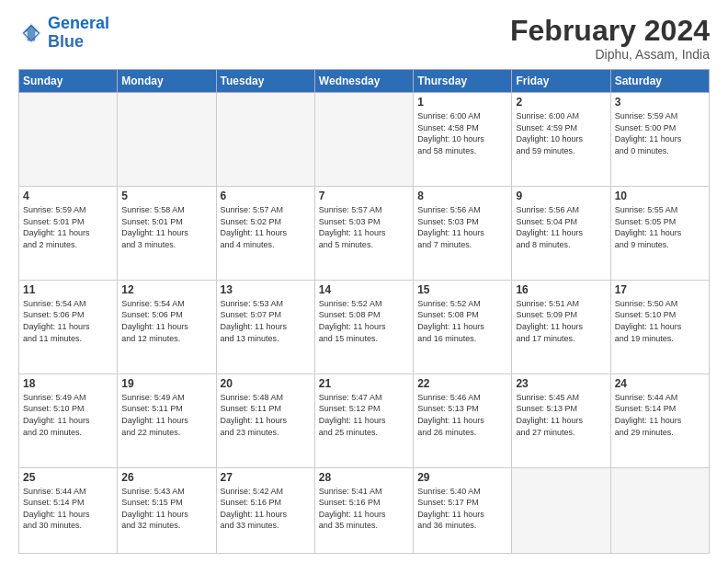 The image size is (728, 563). I want to click on calendar-header-tuesday: Tuesday, so click(265, 81).